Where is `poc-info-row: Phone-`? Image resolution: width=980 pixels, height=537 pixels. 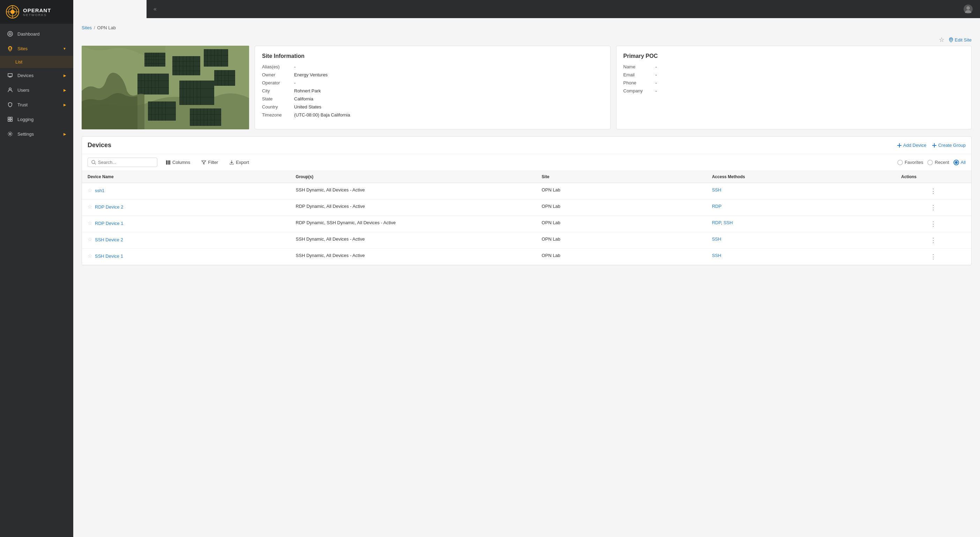
poc-info-row: Phone- is located at coordinates (794, 83).